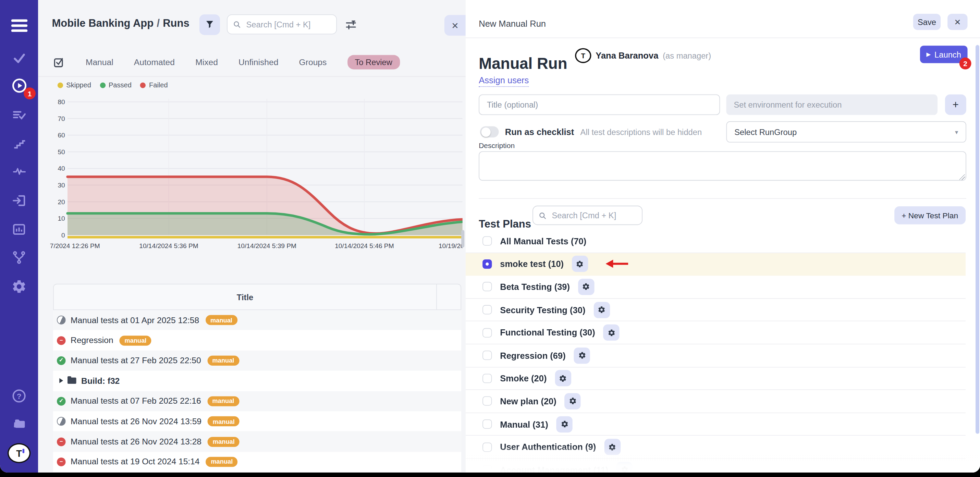  Describe the element at coordinates (977, 239) in the screenshot. I see `right-scrollbar-thumb` at that location.